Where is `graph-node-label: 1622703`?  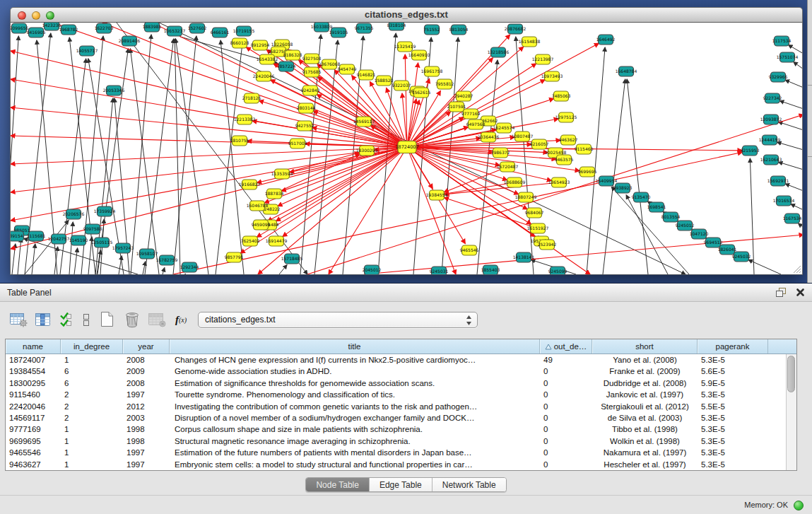
graph-node-label: 1622703 is located at coordinates (105, 28).